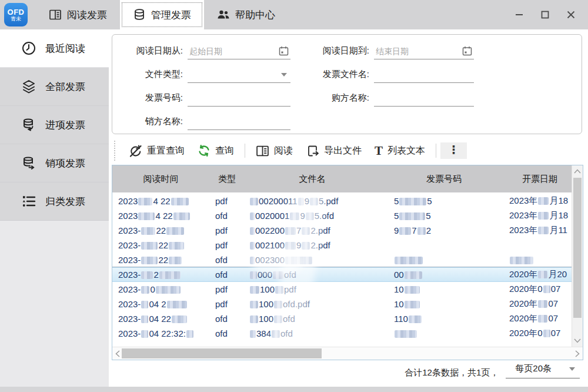 The image size is (588, 392). What do you see at coordinates (571, 15) in the screenshot?
I see `close-button` at bounding box center [571, 15].